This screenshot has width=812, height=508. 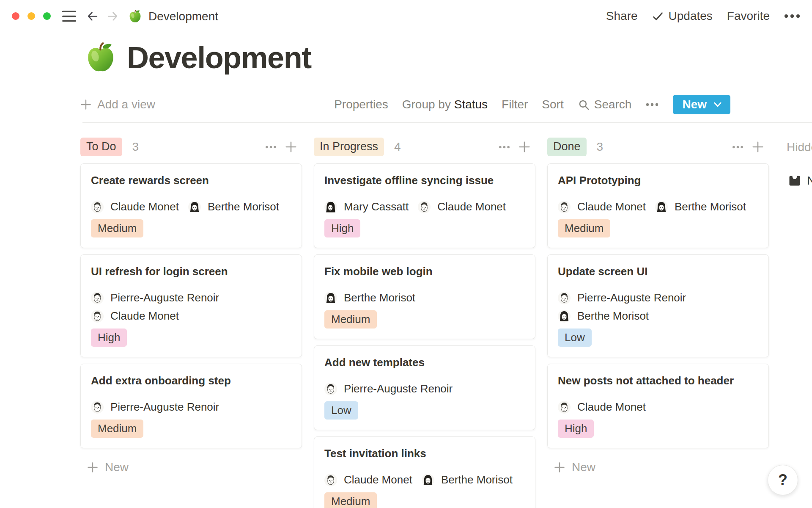 What do you see at coordinates (622, 16) in the screenshot?
I see `share-button: Share` at bounding box center [622, 16].